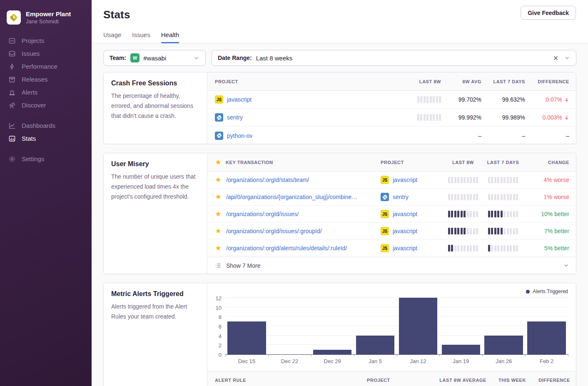  Describe the element at coordinates (46, 41) in the screenshot. I see `sidebar-item-projects: Projects` at that location.